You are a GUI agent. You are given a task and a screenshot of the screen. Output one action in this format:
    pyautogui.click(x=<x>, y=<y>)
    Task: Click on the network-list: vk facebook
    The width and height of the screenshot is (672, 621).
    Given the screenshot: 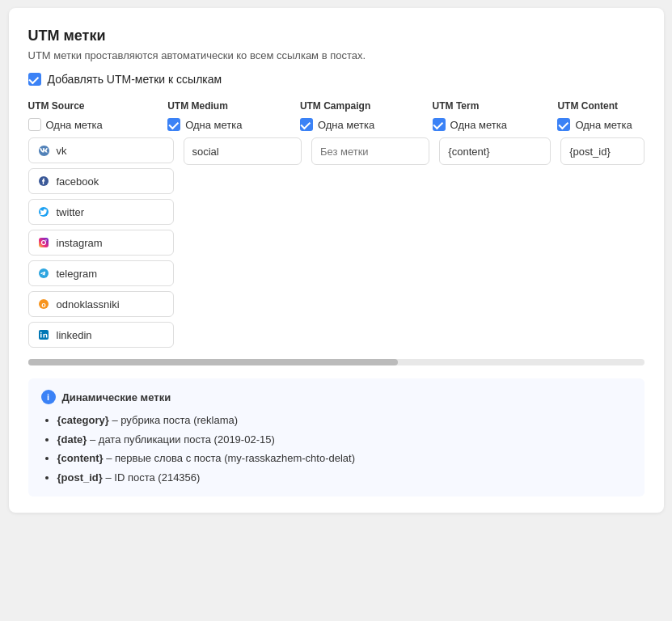 What is the action you would take?
    pyautogui.click(x=101, y=243)
    